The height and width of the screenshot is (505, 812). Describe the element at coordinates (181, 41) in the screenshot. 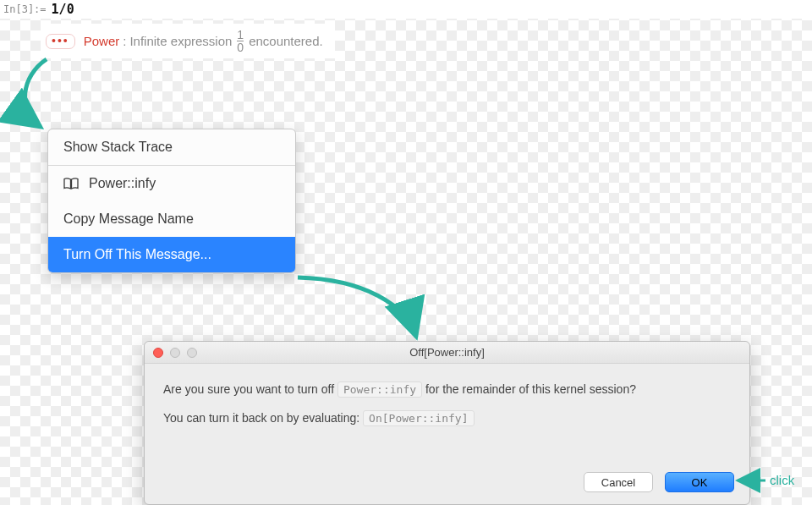

I see `message-pre: Infinite expression` at that location.